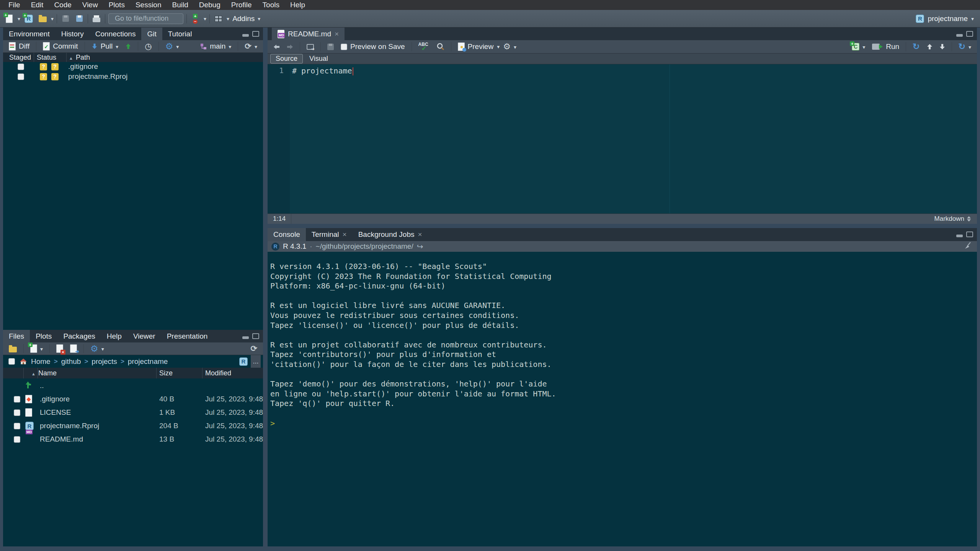 Image resolution: width=980 pixels, height=551 pixels. Describe the element at coordinates (9, 19) in the screenshot. I see `new-file-icon` at that location.